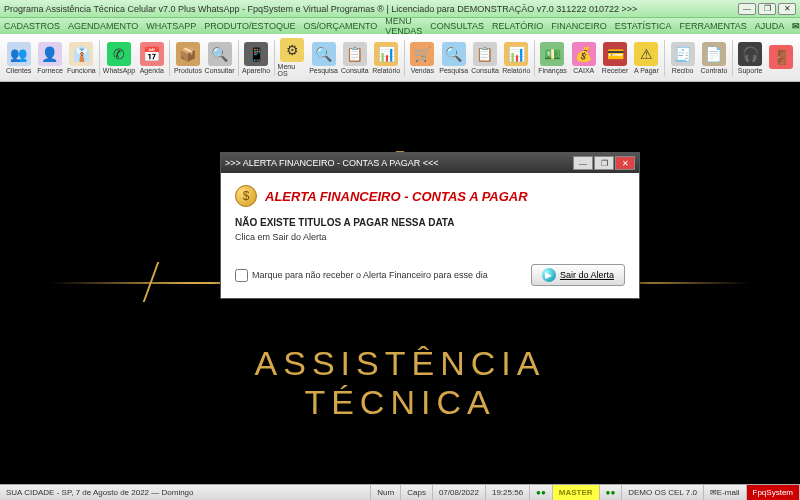 Image resolution: width=800 pixels, height=500 pixels. Describe the element at coordinates (18, 70) in the screenshot. I see `toolbar-label: Clientes` at that location.